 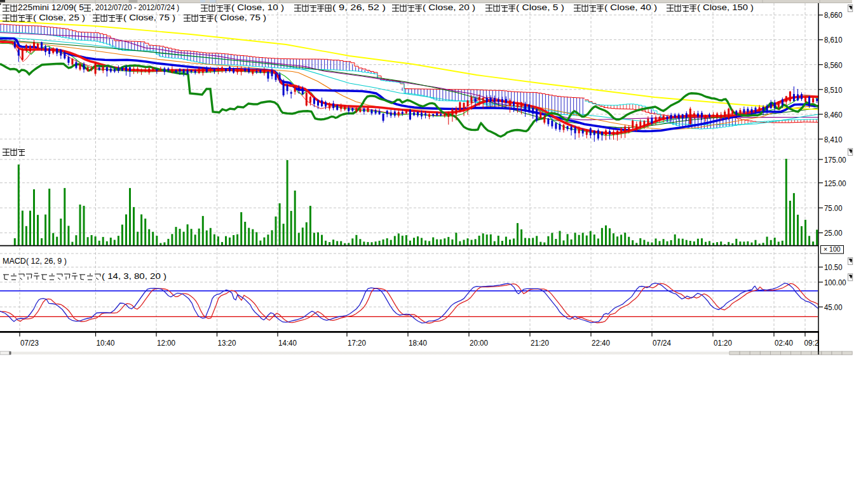 I want to click on svg-text: × 100, so click(x=832, y=249).